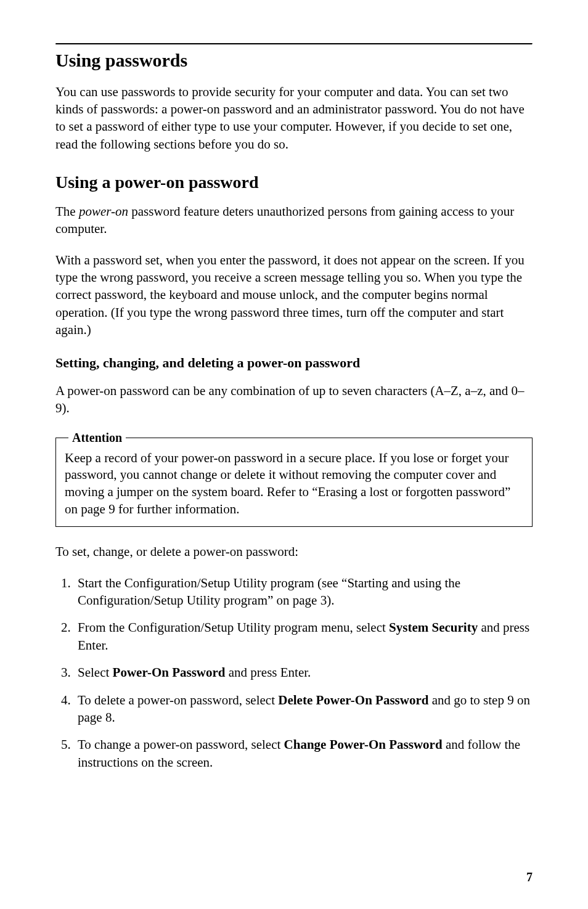 The width and height of the screenshot is (588, 909). Describe the element at coordinates (303, 636) in the screenshot. I see `step-2: From the Configuration/Setup Utility pro…` at that location.